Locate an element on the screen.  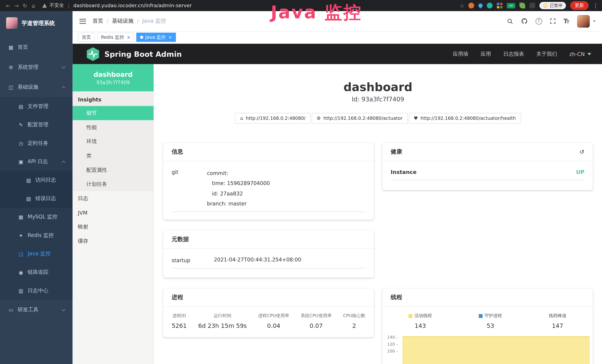
sba-nav-applications: 应用 is located at coordinates (486, 54).